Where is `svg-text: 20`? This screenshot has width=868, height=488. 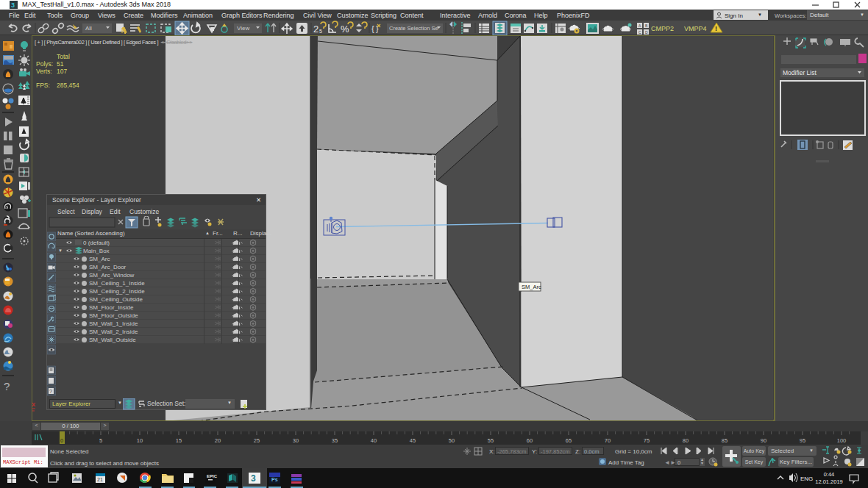
svg-text: 20 is located at coordinates (218, 441).